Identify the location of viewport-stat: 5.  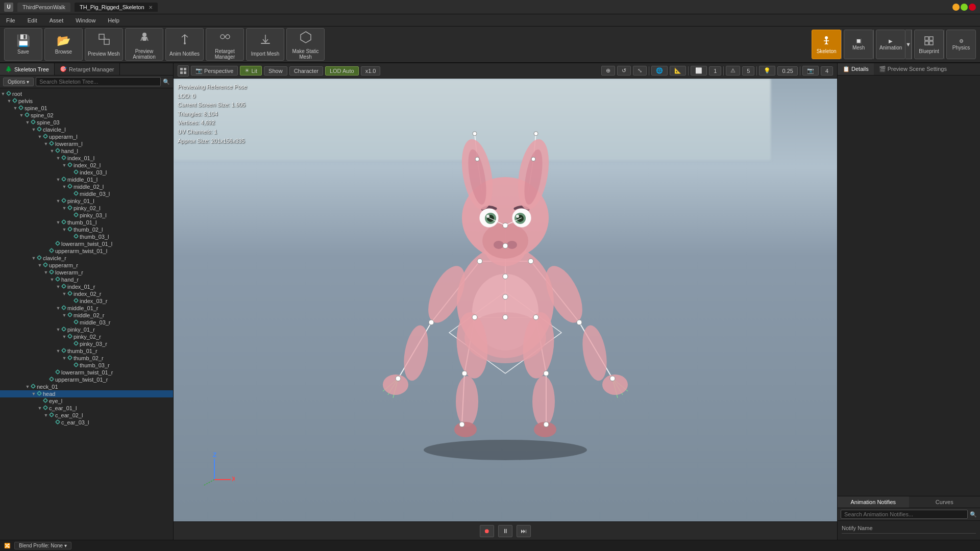
(748, 71).